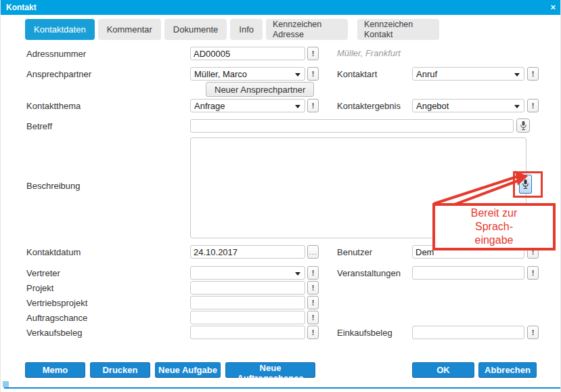  What do you see at coordinates (130, 30) in the screenshot?
I see `tab-kommentar: Kommentar` at bounding box center [130, 30].